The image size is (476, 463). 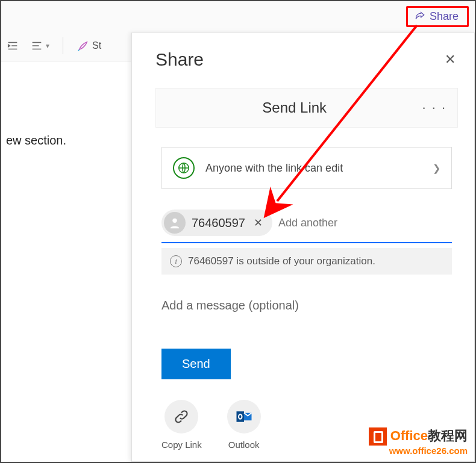 What do you see at coordinates (244, 444) in the screenshot?
I see `outlook-label: Outlook` at bounding box center [244, 444].